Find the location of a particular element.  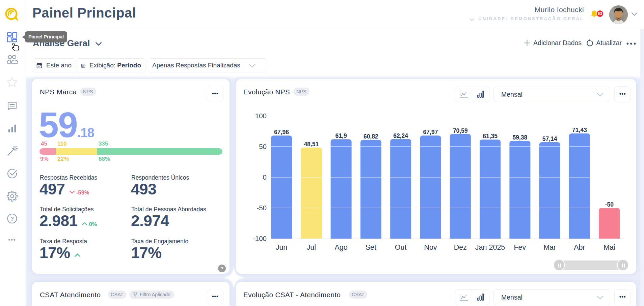

svg-text: -100 is located at coordinates (260, 239).